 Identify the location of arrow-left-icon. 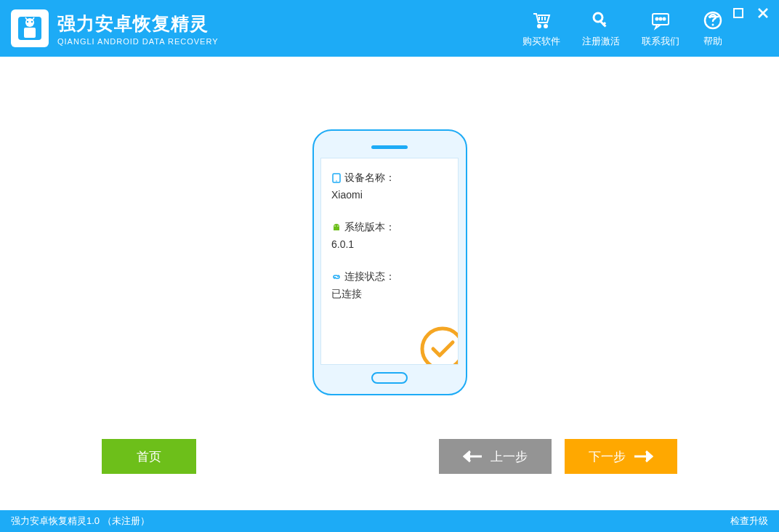
(473, 456).